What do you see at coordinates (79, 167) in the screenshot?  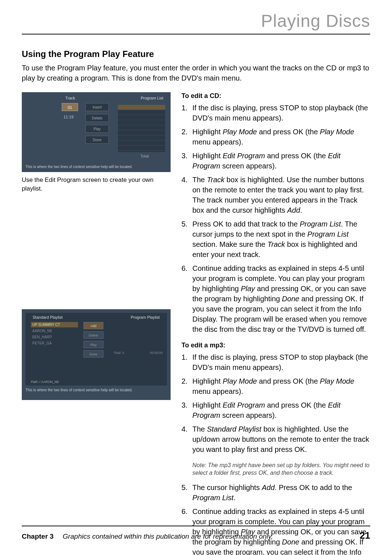 I see `help-text: This is where the two lines of context s…` at bounding box center [79, 167].